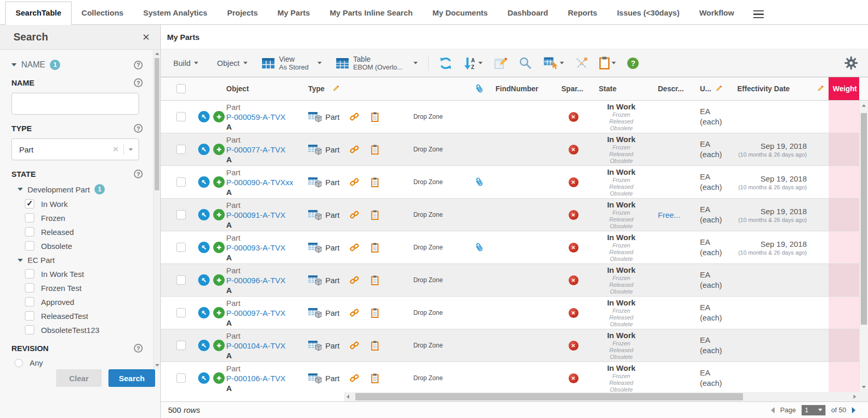  What do you see at coordinates (88, 288) in the screenshot?
I see `state-option-frozen-test: Frozen Test` at bounding box center [88, 288].